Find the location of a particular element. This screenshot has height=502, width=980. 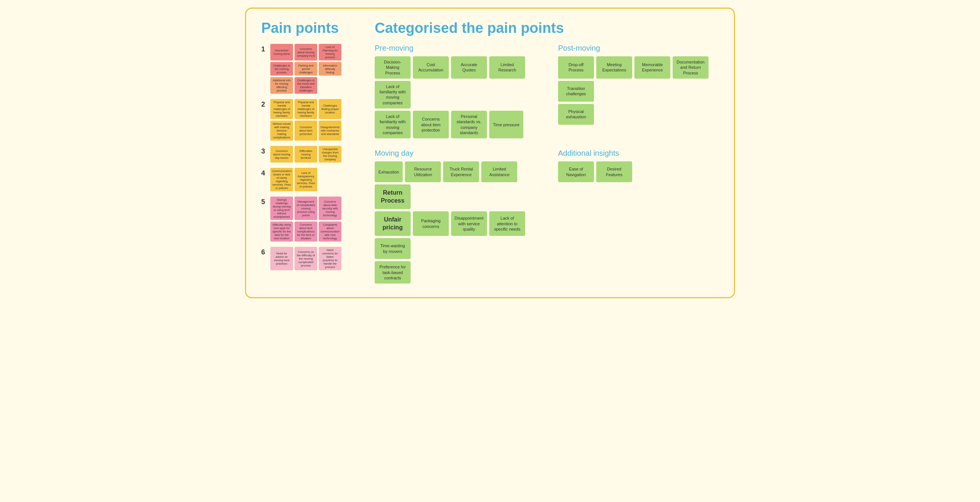

moving-day-title: Moving day is located at coordinates (455, 153).